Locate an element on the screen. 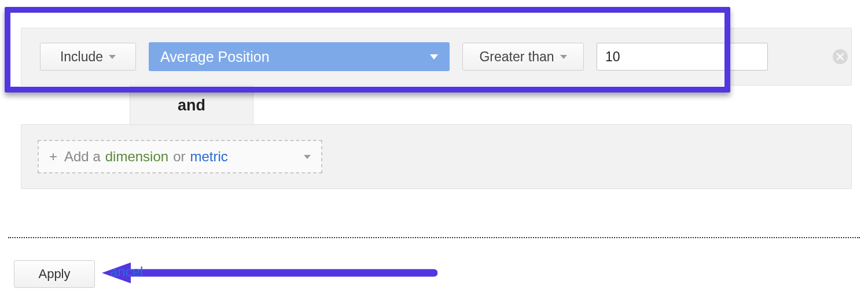  add-dimension-or-metric-dropdown: + Add a dimension or metric is located at coordinates (180, 157).